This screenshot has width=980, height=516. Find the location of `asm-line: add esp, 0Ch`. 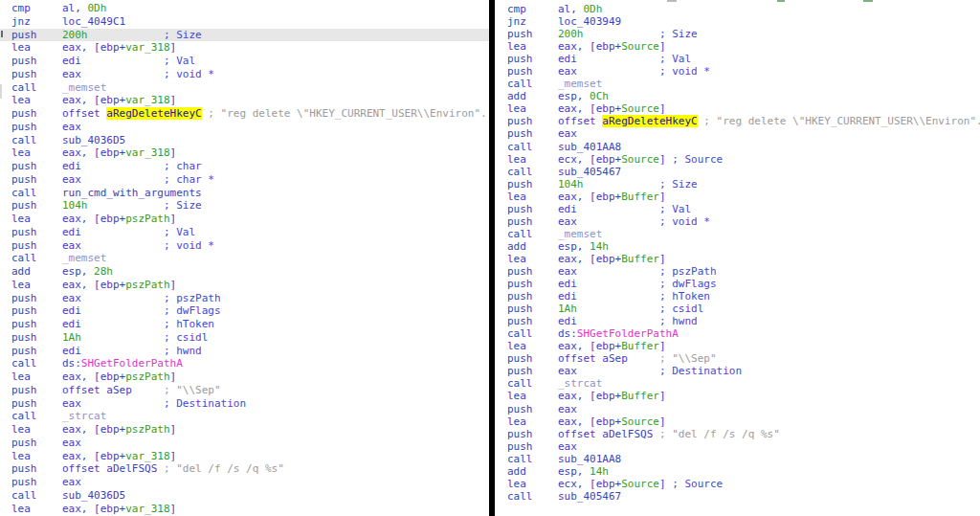

asm-line: add esp, 0Ch is located at coordinates (737, 96).